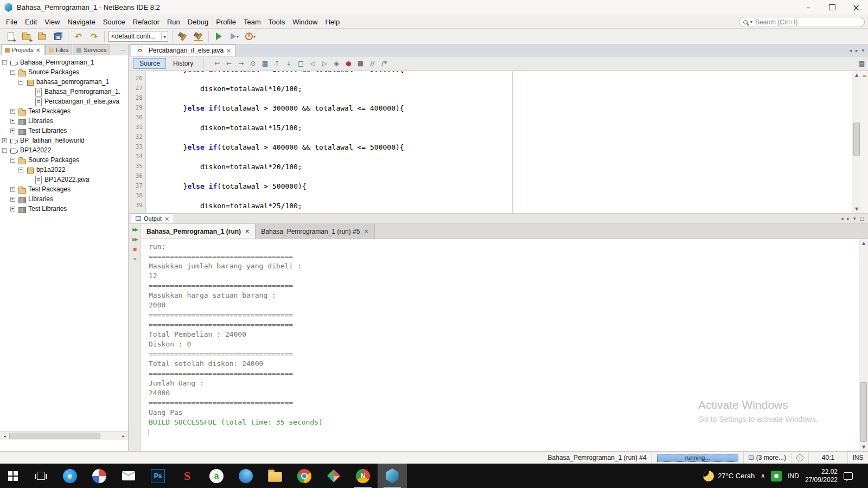 The width and height of the screenshot is (868, 488). What do you see at coordinates (114, 22) in the screenshot?
I see `menu-source: Source` at bounding box center [114, 22].